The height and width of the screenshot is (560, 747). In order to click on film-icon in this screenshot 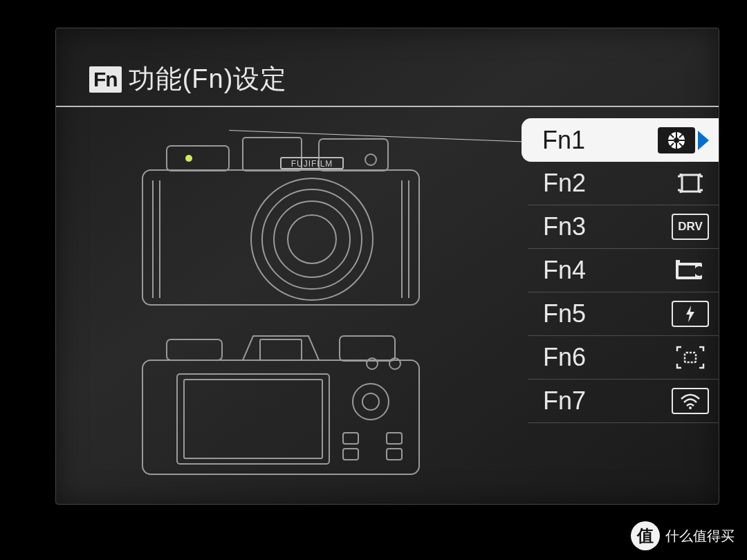, I will do `click(690, 270)`.